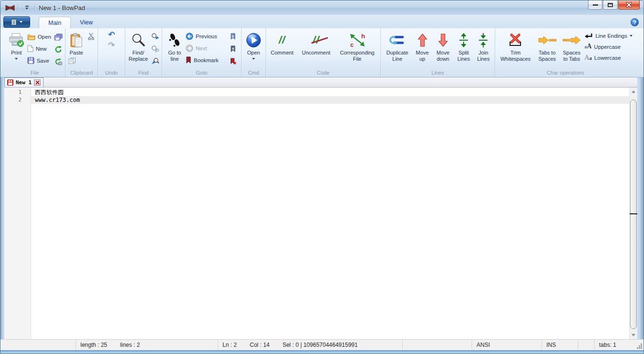  Describe the element at coordinates (571, 50) in the screenshot. I see `spaces-to-tabs-button: Spacesto Tabs` at that location.